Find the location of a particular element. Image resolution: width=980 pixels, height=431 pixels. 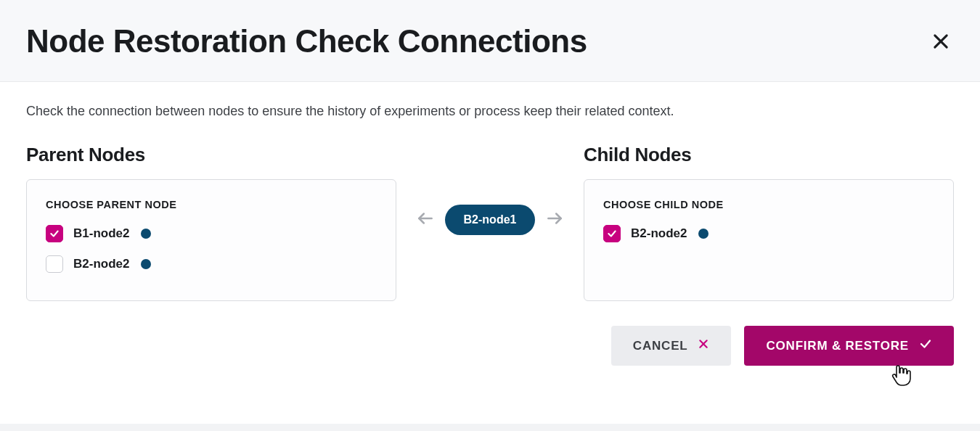

confirm-button-label: CONFIRM & RESTORE is located at coordinates (838, 346).